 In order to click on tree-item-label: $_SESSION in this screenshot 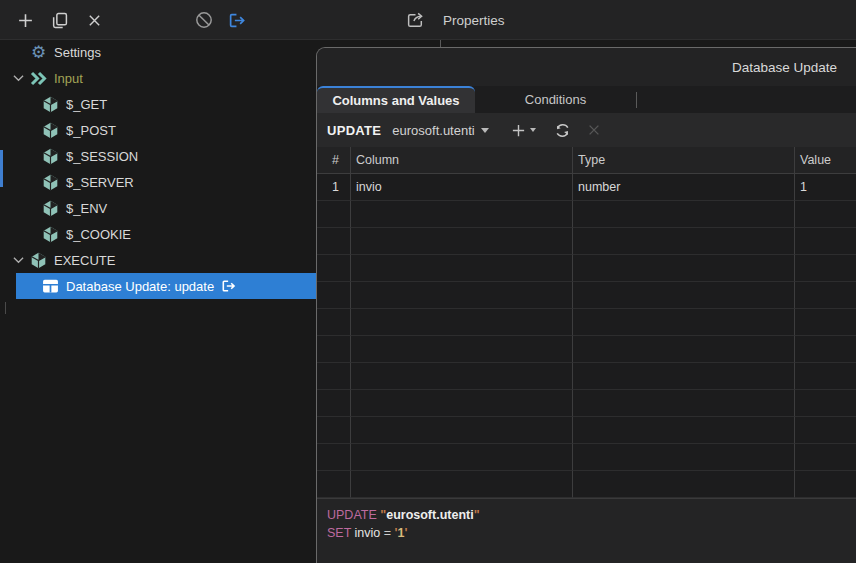, I will do `click(102, 156)`.